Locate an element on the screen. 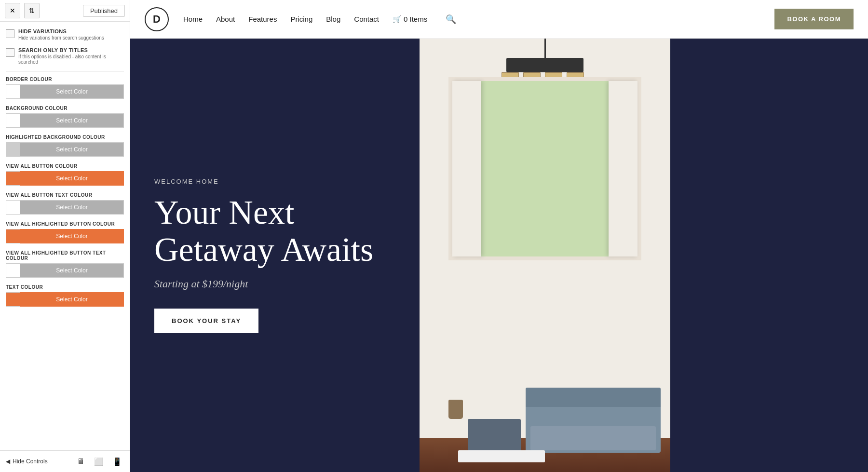 This screenshot has width=868, height=472. view-all-btn-text-colour-swatch is located at coordinates (13, 207).